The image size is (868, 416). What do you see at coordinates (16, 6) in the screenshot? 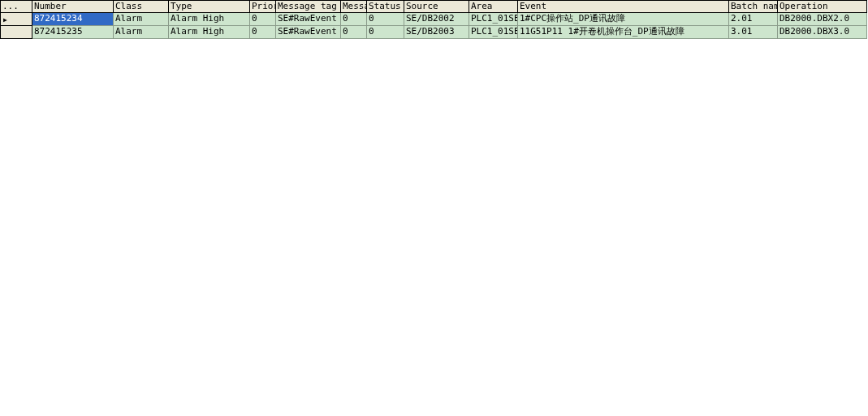
I see `col-header-selector: ...` at bounding box center [16, 6].